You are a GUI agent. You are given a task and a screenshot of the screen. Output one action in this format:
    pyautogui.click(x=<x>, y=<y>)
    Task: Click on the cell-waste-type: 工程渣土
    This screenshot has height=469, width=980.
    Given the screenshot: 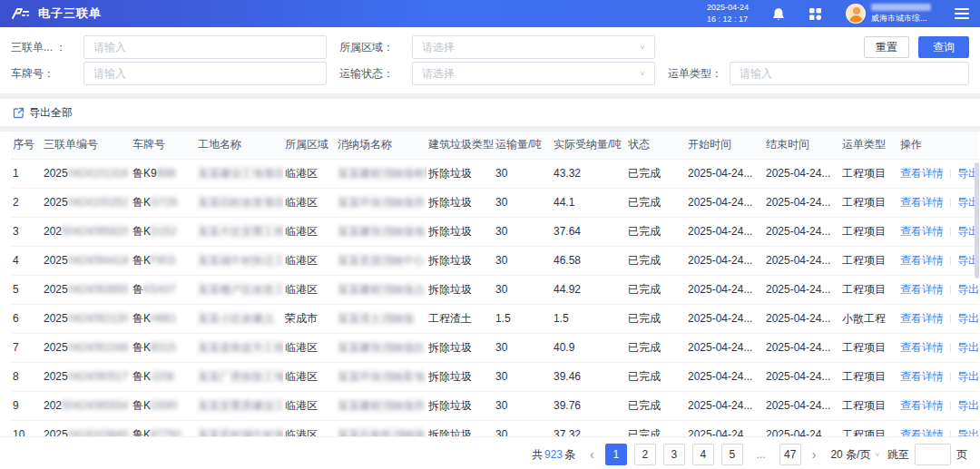 What is the action you would take?
    pyautogui.click(x=460, y=318)
    